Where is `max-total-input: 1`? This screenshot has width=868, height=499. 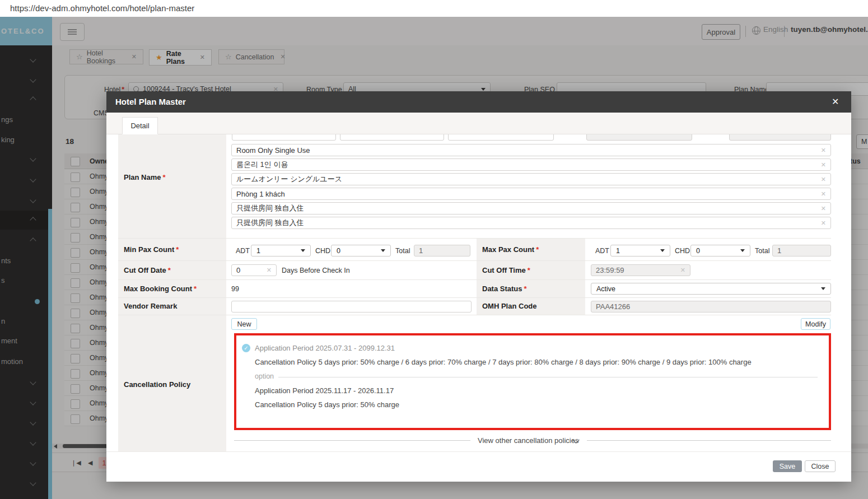 max-total-input: 1 is located at coordinates (802, 251).